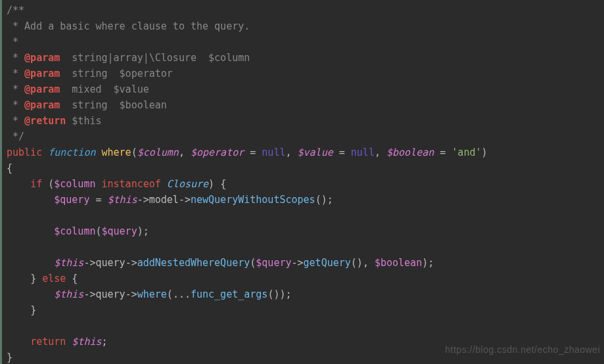 The height and width of the screenshot is (364, 604). What do you see at coordinates (188, 184) in the screenshot?
I see `class-closure: Closure` at bounding box center [188, 184].